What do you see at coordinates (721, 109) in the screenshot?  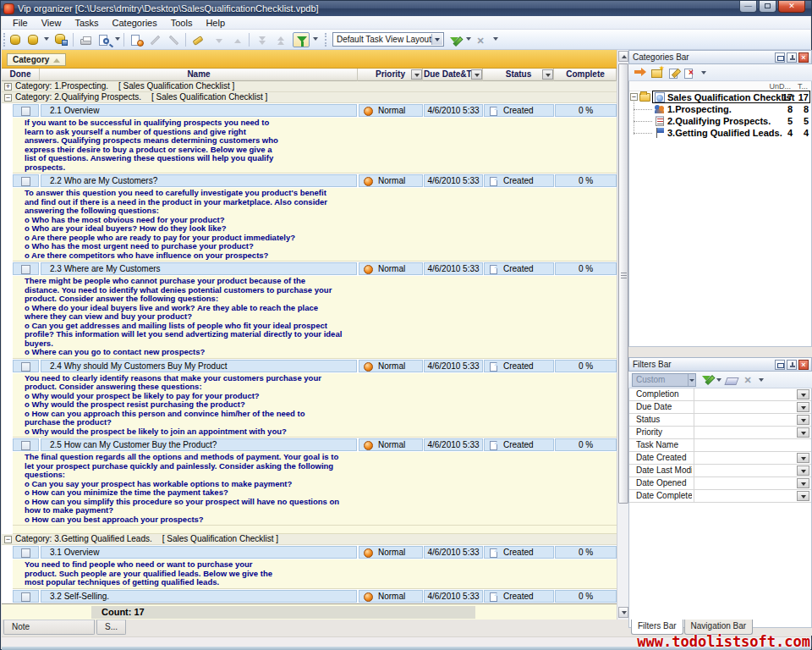 I see `tree-item-1-prospecting-: 1.Prospecting.88` at bounding box center [721, 109].